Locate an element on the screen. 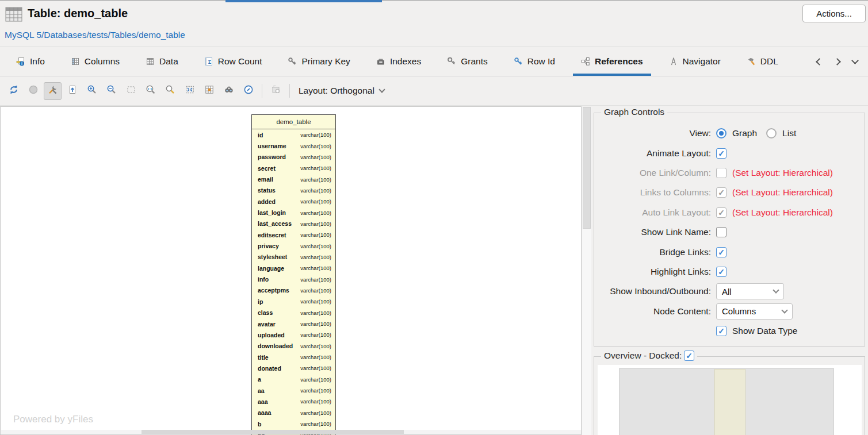 The width and height of the screenshot is (868, 435). tab-list-icon is located at coordinates (855, 61).